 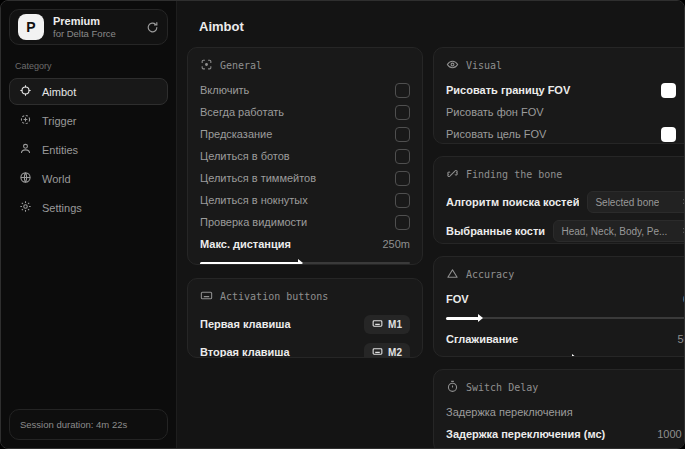 What do you see at coordinates (62, 208) in the screenshot?
I see `sidebar-item-label: Settings` at bounding box center [62, 208].